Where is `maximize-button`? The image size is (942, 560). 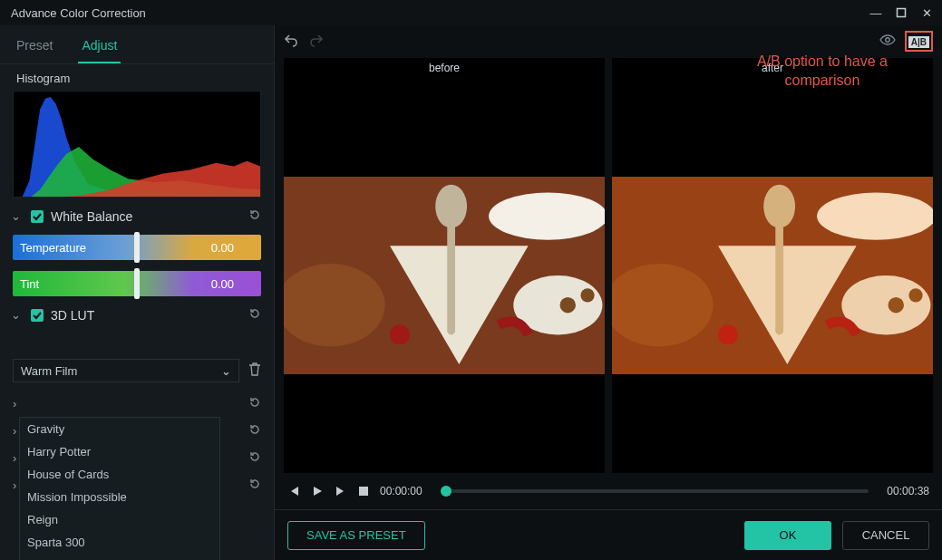
maximize-button is located at coordinates (901, 13).